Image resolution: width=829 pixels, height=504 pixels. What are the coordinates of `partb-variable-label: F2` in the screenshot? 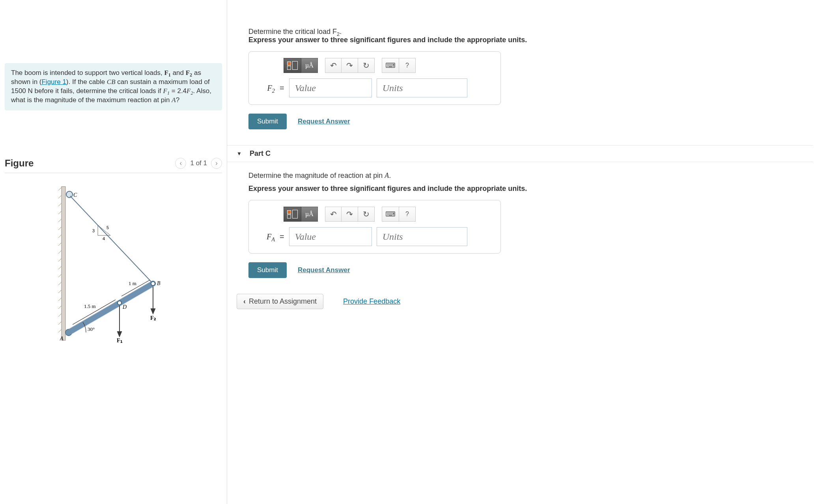 It's located at (265, 88).